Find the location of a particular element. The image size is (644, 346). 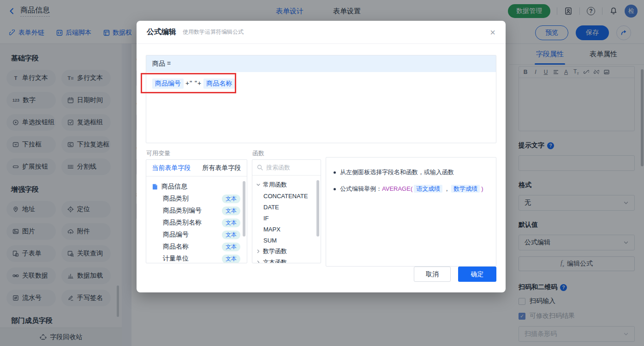

variable-item: 商品名称文本 is located at coordinates (197, 247).